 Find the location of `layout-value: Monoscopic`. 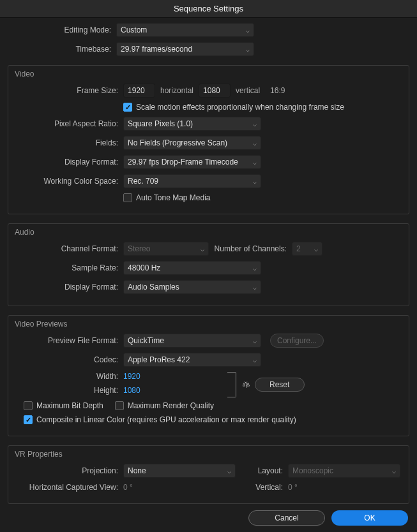

layout-value: Monoscopic is located at coordinates (313, 471).